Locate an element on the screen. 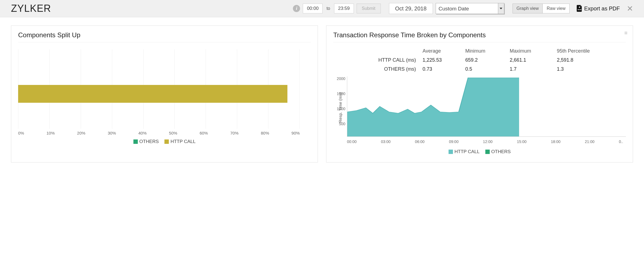 The height and width of the screenshot is (257, 644). ytick: 2000 is located at coordinates (340, 79).